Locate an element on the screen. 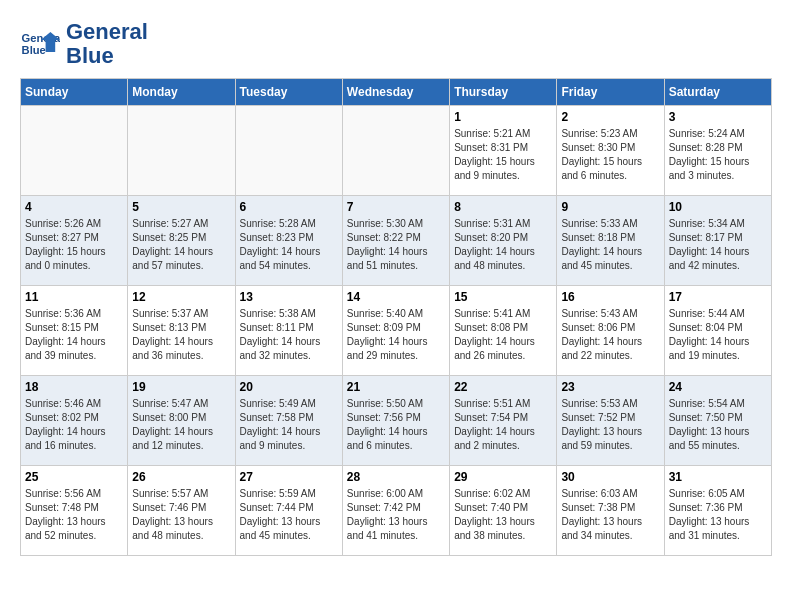 Image resolution: width=792 pixels, height=612 pixels. calendar-day-cell: 26Sunrise: 5:57 AMSunset: 7:46 PMDayligh… is located at coordinates (182, 511).